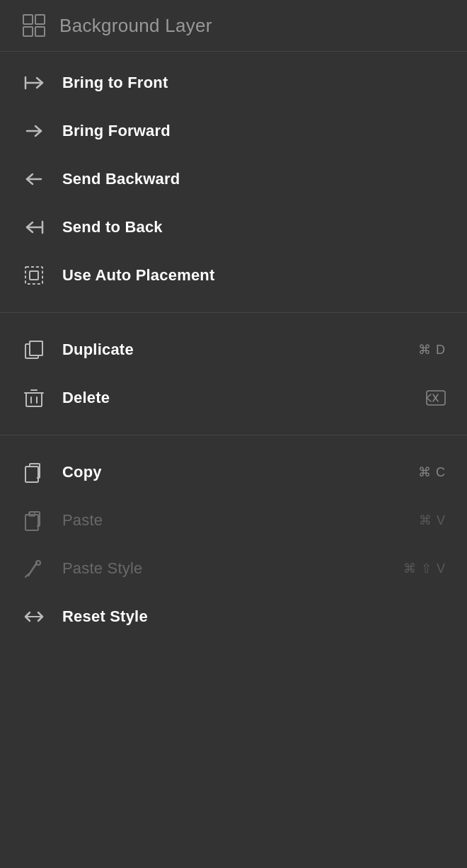  Describe the element at coordinates (246, 131) in the screenshot. I see `bring-forward-label: Bring Forward` at that location.